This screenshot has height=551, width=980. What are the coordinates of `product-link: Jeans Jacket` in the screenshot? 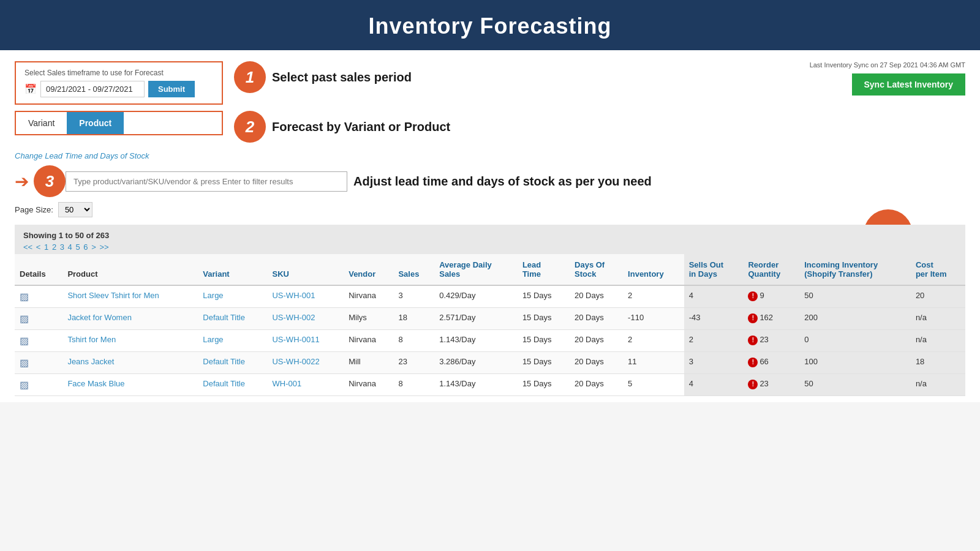 It's located at (91, 361).